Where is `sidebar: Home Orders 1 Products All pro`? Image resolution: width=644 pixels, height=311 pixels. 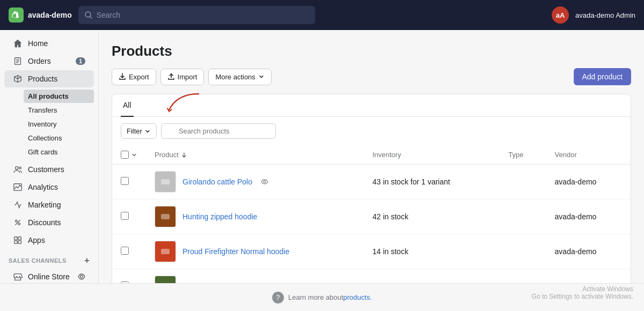 sidebar: Home Orders 1 Products All pro is located at coordinates (49, 157).